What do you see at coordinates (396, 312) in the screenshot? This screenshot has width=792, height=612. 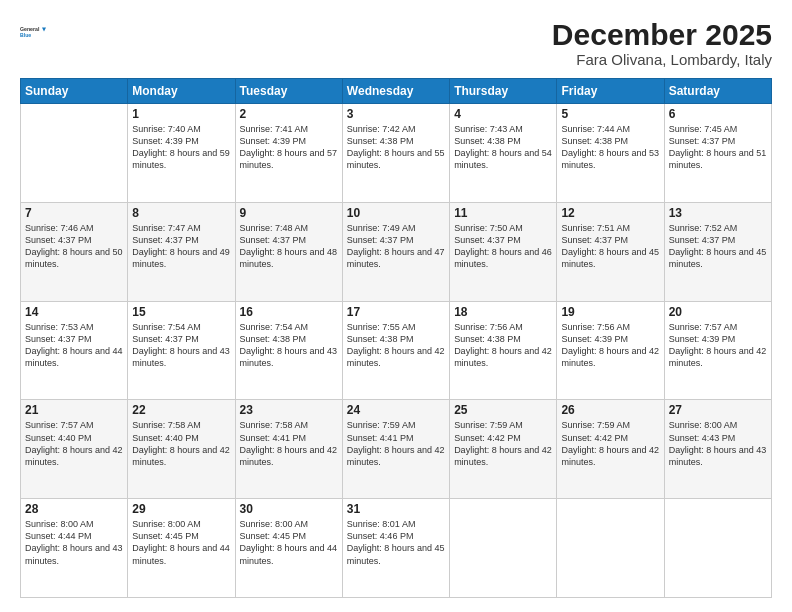 I see `day-number: 17` at bounding box center [396, 312].